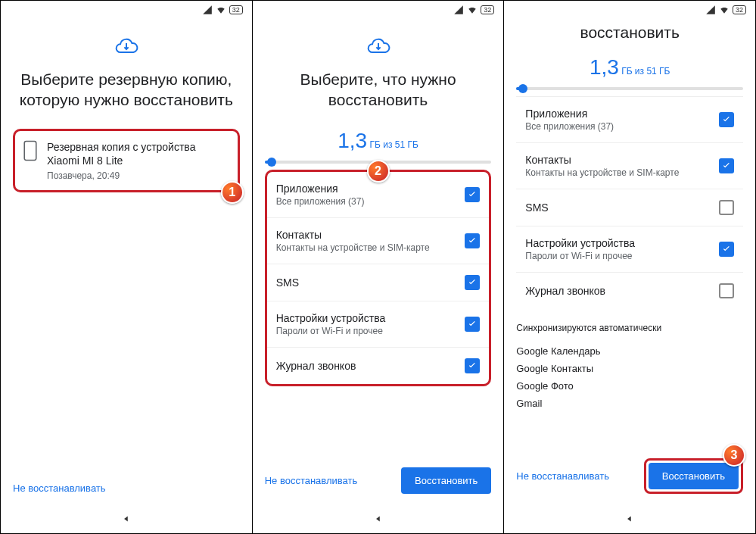 This screenshot has width=756, height=534. I want to click on backup-subtitle: Позавчера, 20:49, so click(138, 176).